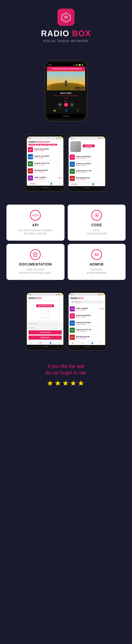  I want to click on nav-settings: ⚙, so click(78, 110).